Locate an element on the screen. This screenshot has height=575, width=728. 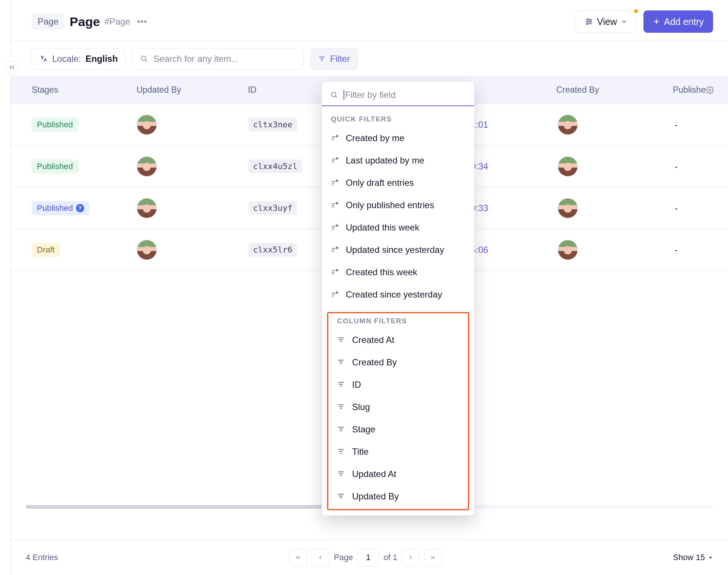
quick-filter-label: Only published entries is located at coordinates (390, 205).